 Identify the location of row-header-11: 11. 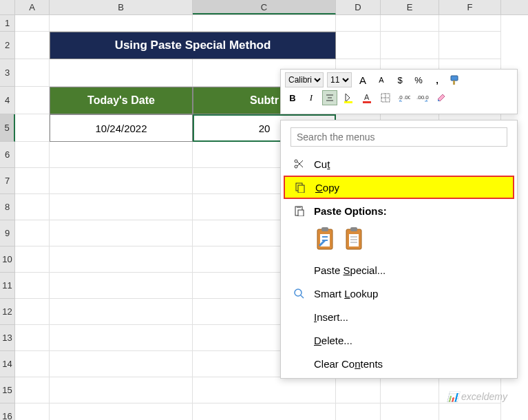
(8, 286).